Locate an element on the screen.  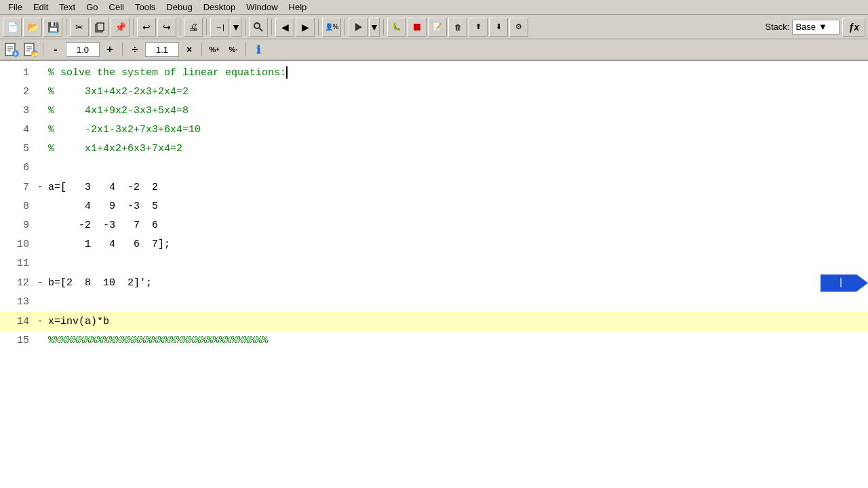
new-cell-button: 📝 is located at coordinates (437, 27).